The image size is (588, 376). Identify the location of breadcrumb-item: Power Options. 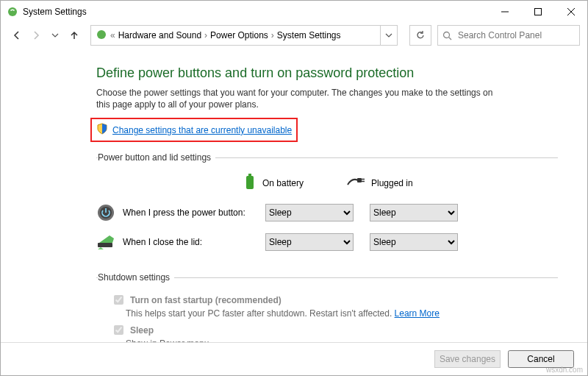
(240, 35).